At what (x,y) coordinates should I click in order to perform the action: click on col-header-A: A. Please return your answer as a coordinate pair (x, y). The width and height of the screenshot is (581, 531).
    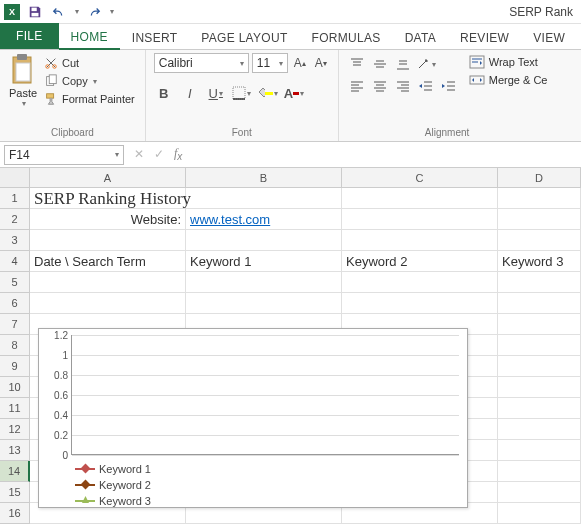
    Looking at the image, I should click on (108, 178).